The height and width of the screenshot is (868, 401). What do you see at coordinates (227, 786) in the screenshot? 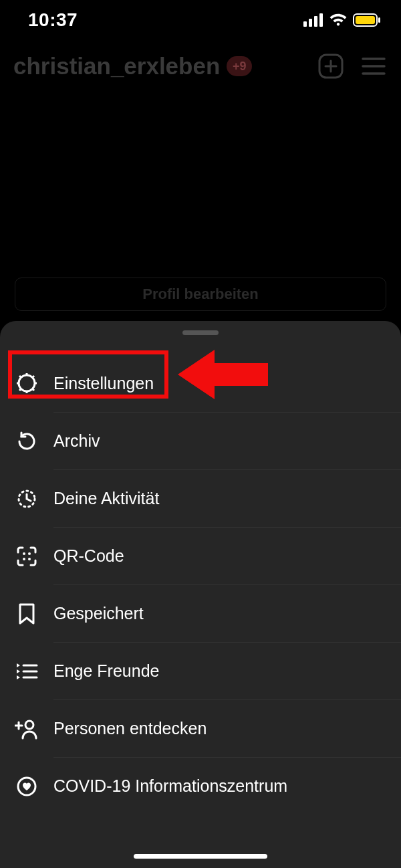
I see `menu-item-covid-info: COVID-19 Informationszentrum` at bounding box center [227, 786].